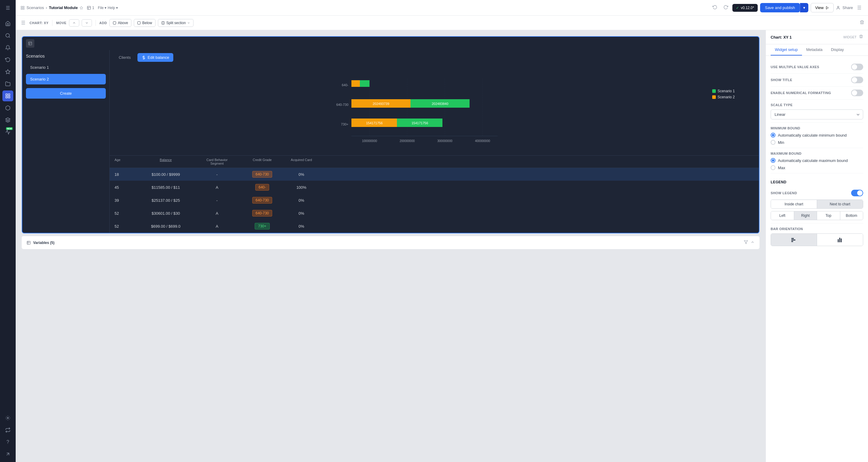  Describe the element at coordinates (66, 79) in the screenshot. I see `scenario-item-2: Scenario 2` at that location.